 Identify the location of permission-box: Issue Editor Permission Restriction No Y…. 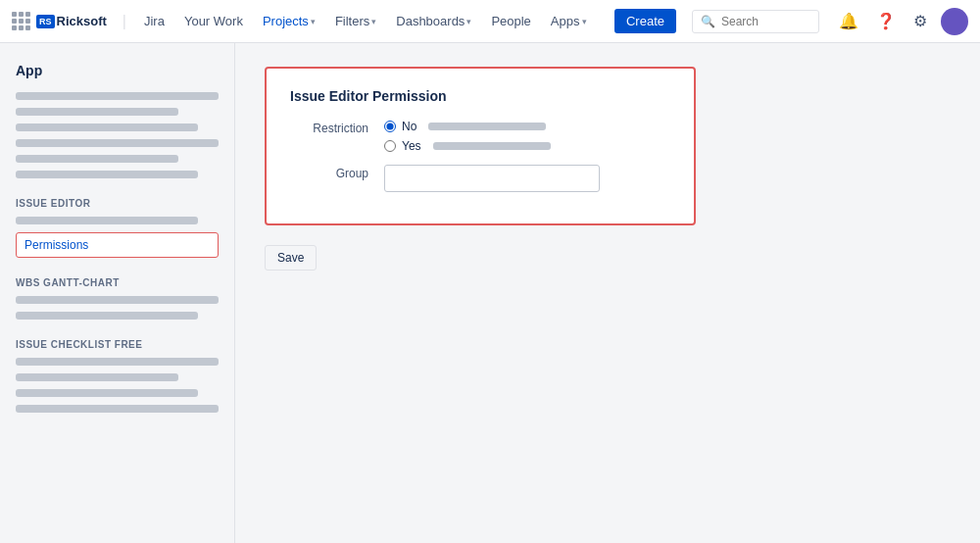
(480, 146).